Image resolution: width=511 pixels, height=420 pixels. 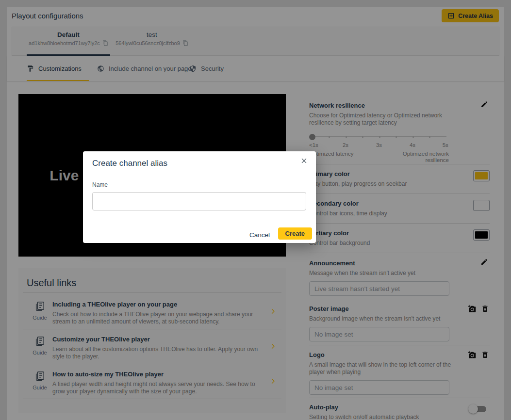 What do you see at coordinates (199, 197) in the screenshot?
I see `create-alias-modal: Create channel alias Name Cancel Create` at bounding box center [199, 197].